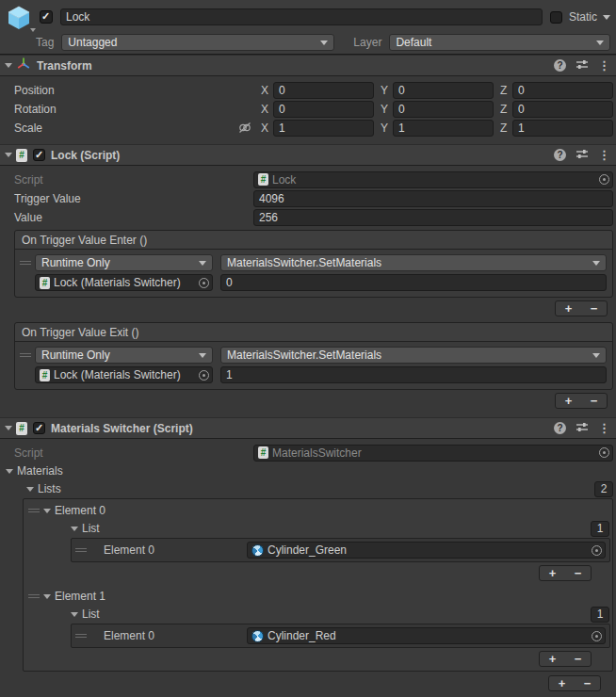 The image size is (616, 697). What do you see at coordinates (426, 550) in the screenshot?
I see `material-object-field: Cylinder_Green` at bounding box center [426, 550].